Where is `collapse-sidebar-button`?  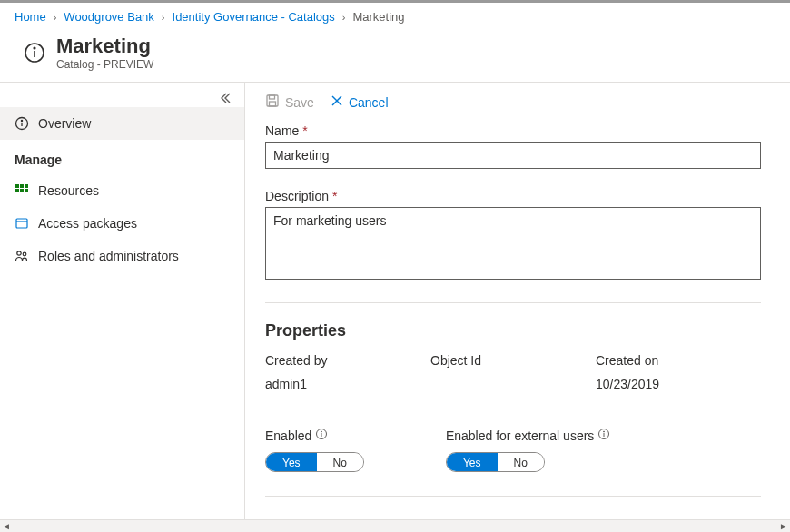
collapse-sidebar-button is located at coordinates (122, 98).